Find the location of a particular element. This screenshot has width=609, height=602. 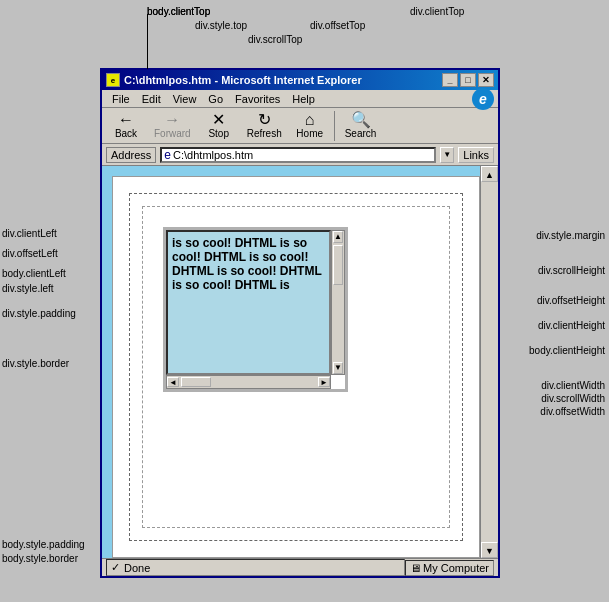

scroll-left-btn: ◄ is located at coordinates (173, 382).